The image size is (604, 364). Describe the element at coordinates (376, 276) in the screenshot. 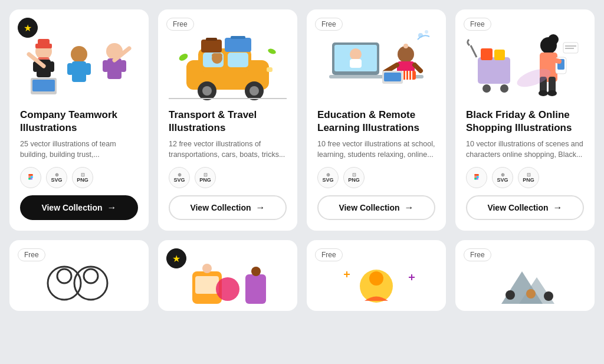

I see `card-row2-3: Free` at that location.